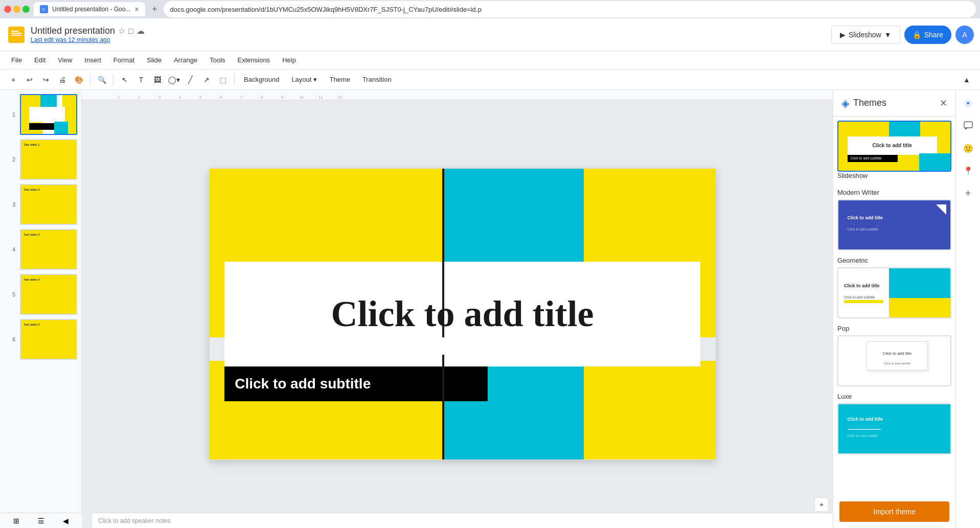 Image resolution: width=980 pixels, height=528 pixels. Describe the element at coordinates (41, 521) in the screenshot. I see `list-view-icon: ☰` at that location.